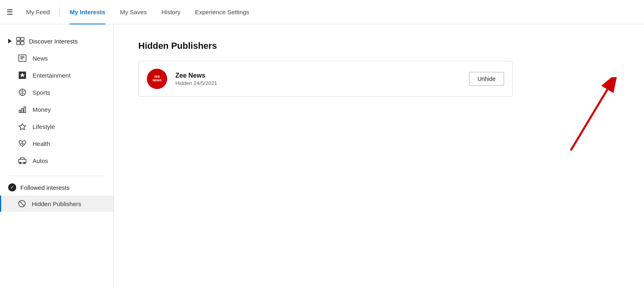 This screenshot has height=287, width=644. What do you see at coordinates (222, 12) in the screenshot?
I see `nav-label-experience-settings: Experience Settings` at bounding box center [222, 12].